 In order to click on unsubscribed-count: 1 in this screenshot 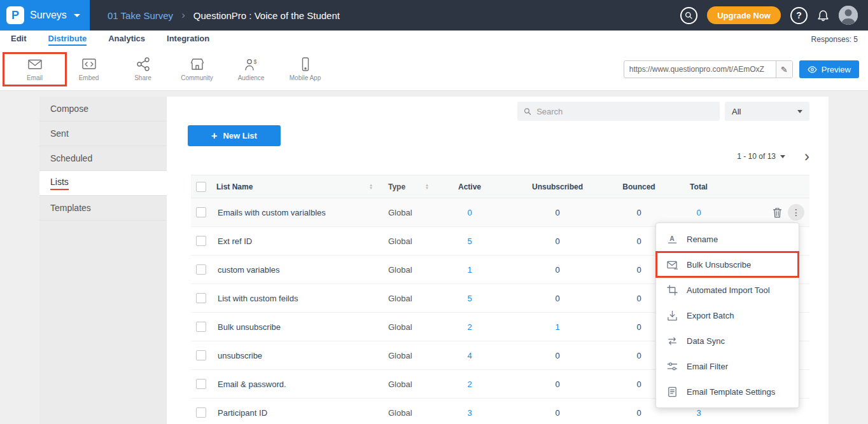, I will do `click(557, 327)`.